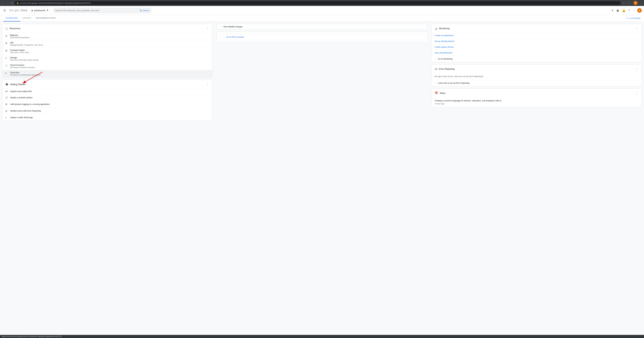 This screenshot has width=644, height=338. Describe the element at coordinates (626, 10) in the screenshot. I see `header-actions: ✦ ▣ 🔔 ? ⋮ D` at that location.